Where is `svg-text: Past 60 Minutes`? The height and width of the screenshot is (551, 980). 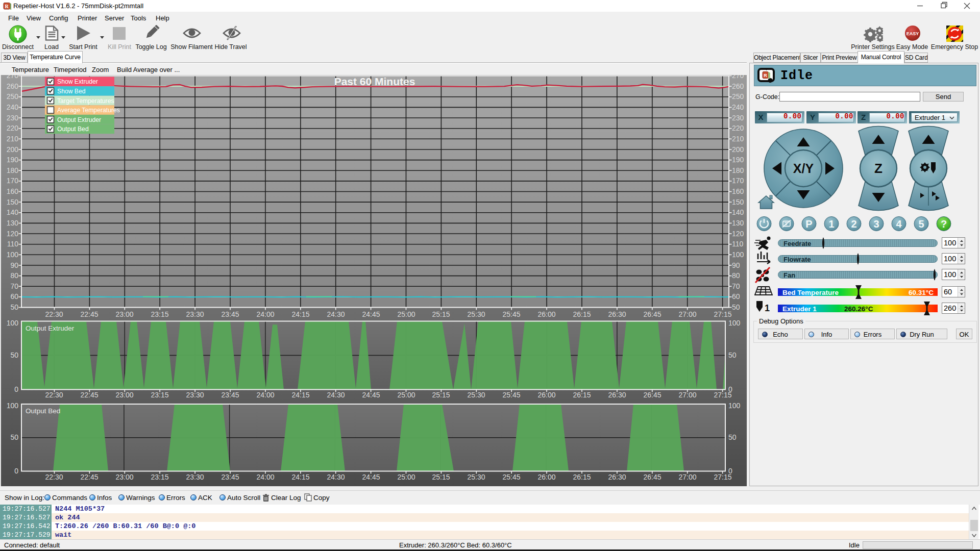
svg-text: Past 60 Minutes is located at coordinates (375, 82).